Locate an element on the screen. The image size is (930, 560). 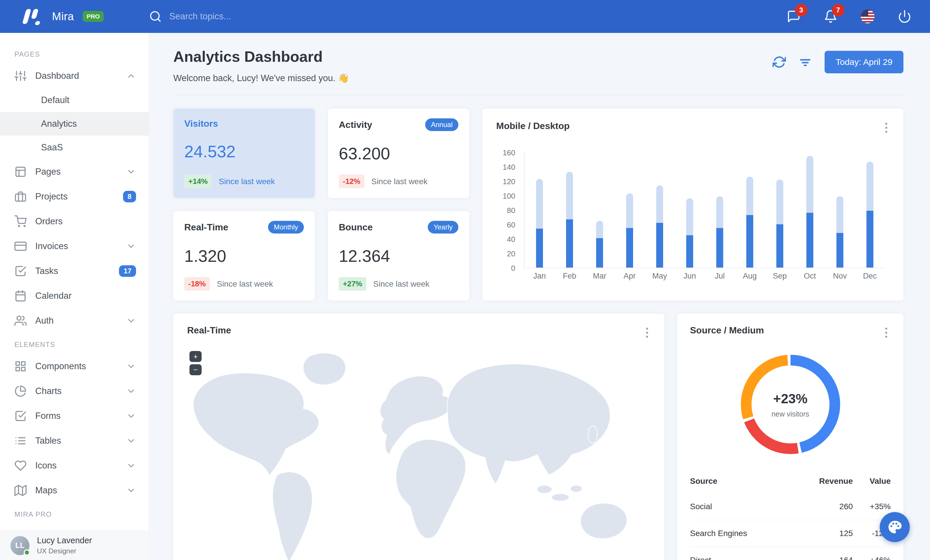
pie-icon is located at coordinates (20, 391).